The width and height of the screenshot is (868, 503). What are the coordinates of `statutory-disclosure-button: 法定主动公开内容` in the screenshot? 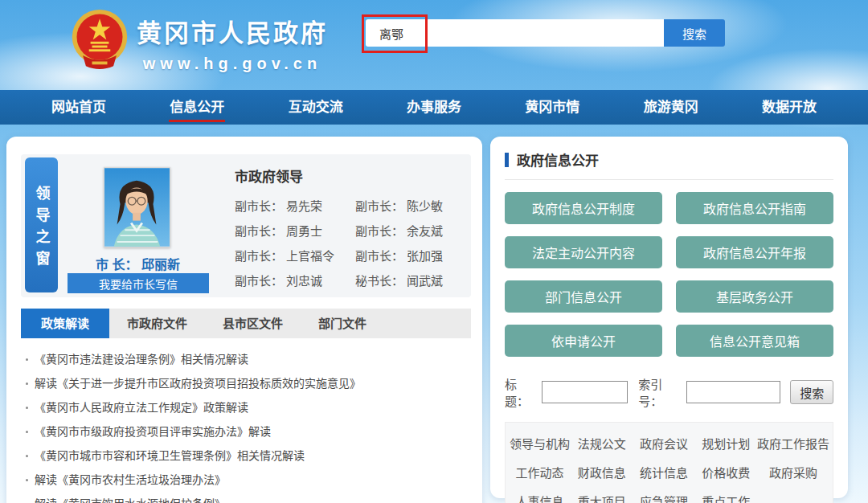 It's located at (583, 252).